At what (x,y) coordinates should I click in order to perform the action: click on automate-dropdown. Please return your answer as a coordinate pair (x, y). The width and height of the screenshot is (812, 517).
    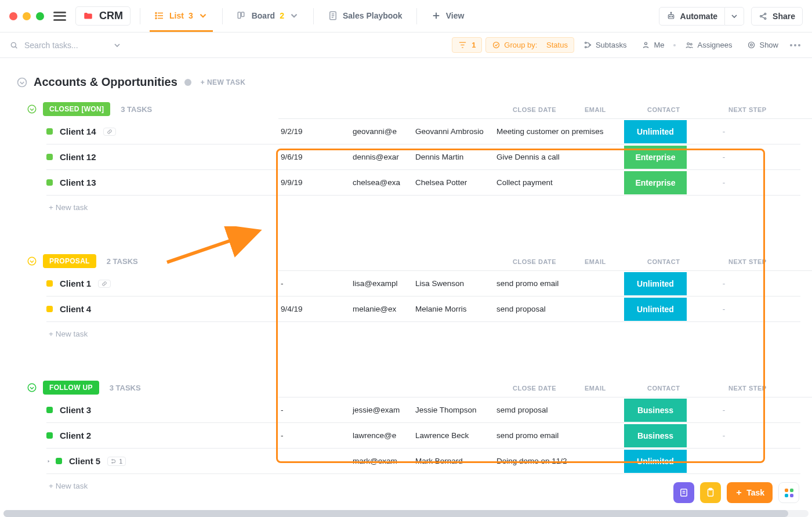
    Looking at the image, I should click on (734, 16).